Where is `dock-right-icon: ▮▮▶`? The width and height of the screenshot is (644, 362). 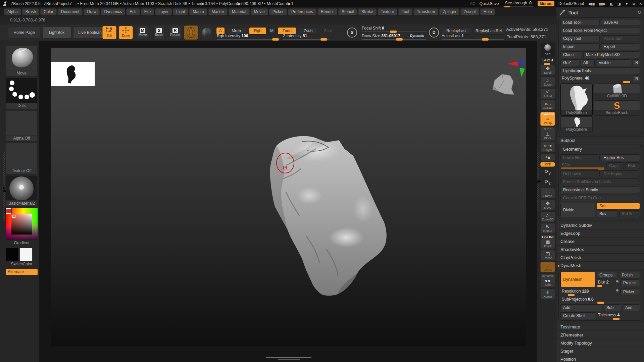
dock-right-icon: ▮▮▶ is located at coordinates (603, 4).